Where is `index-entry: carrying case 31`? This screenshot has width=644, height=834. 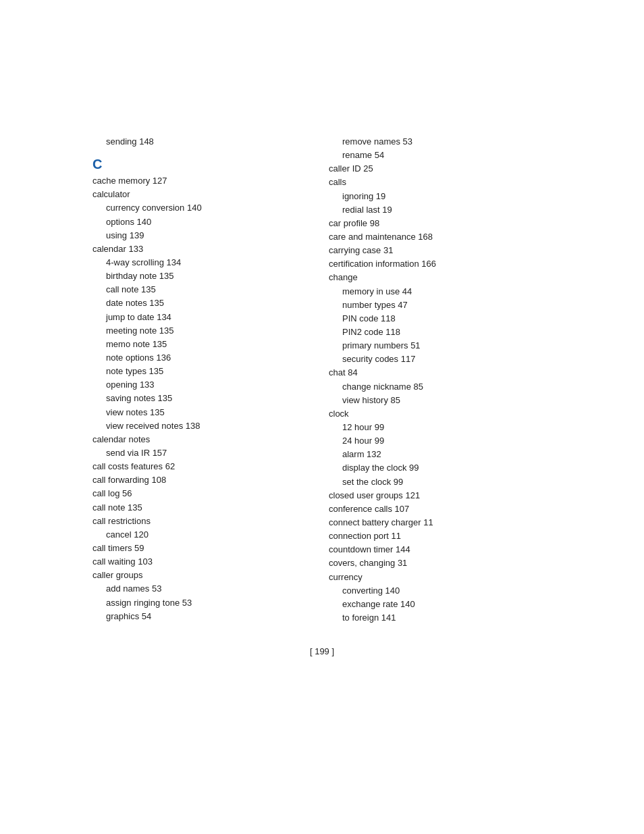 index-entry: carrying case 31 is located at coordinates (440, 251).